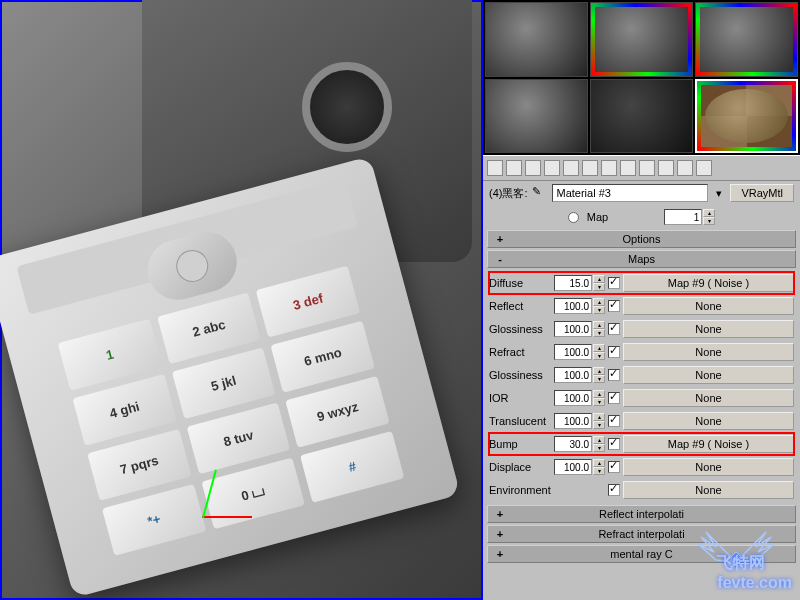 This screenshot has height=600, width=800. I want to click on basic-params-row: Map ▴▾, so click(642, 217).